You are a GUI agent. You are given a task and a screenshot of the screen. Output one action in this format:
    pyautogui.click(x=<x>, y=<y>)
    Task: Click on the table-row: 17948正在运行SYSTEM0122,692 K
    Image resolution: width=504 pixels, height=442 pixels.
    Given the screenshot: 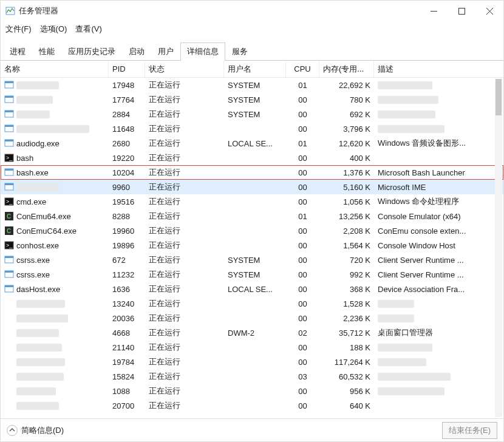 What is the action you would take?
    pyautogui.click(x=252, y=85)
    